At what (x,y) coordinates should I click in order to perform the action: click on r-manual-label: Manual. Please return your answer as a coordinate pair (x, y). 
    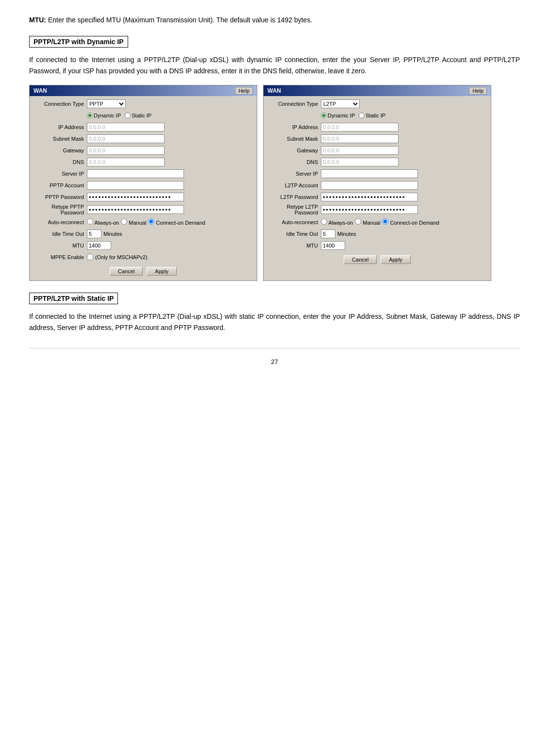
    Looking at the image, I should click on (367, 222).